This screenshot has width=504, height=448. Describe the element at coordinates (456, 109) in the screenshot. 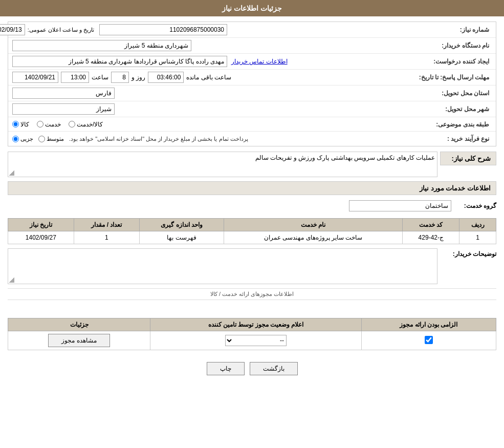

I see `city-label: شهر محل تحویل:` at that location.